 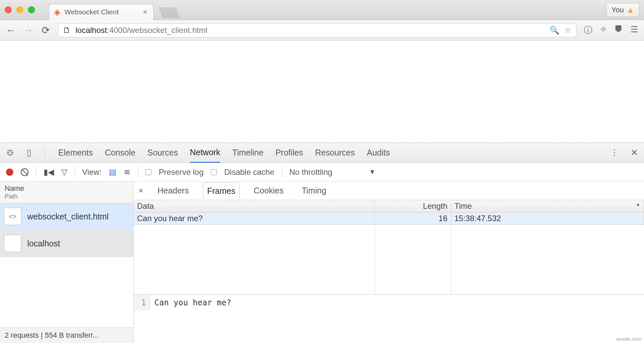 What do you see at coordinates (91, 30) in the screenshot?
I see `url-host: localhost` at bounding box center [91, 30].